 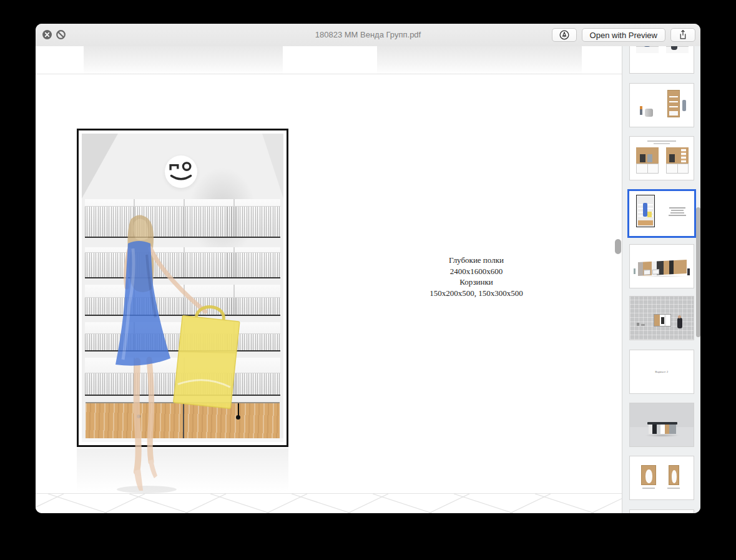 I want to click on variant-label: Вариант 2, so click(x=662, y=372).